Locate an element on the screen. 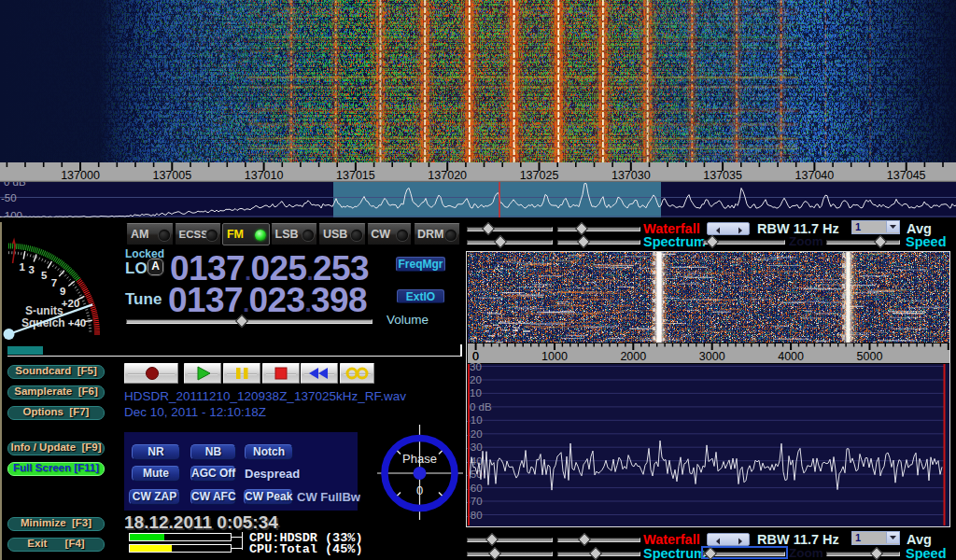 Image resolution: width=956 pixels, height=560 pixels. svg-text: 2000 is located at coordinates (633, 357).